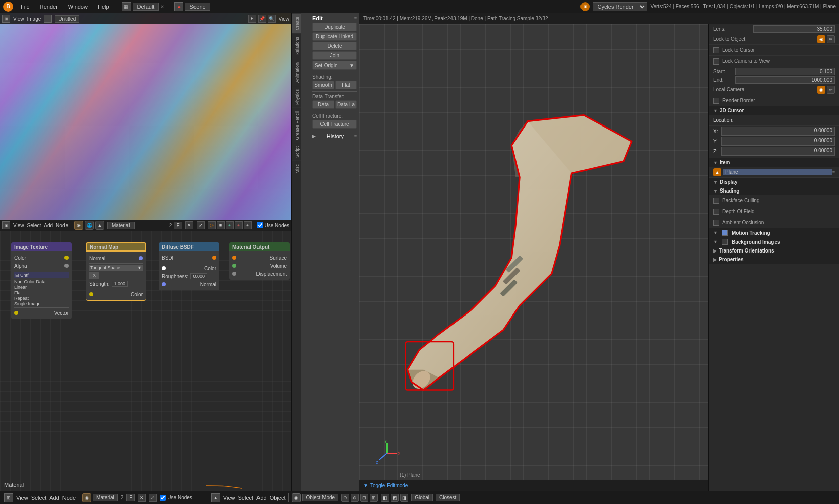  Describe the element at coordinates (774, 242) in the screenshot. I see `background-images-section: ▼ Background Images` at that location.